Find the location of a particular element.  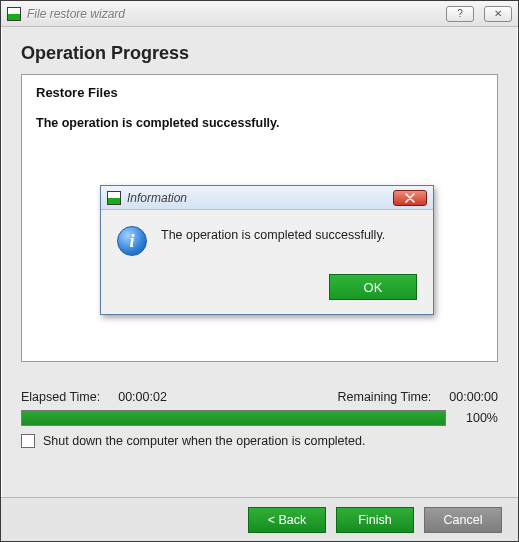

progress-row: 100% is located at coordinates (260, 418).